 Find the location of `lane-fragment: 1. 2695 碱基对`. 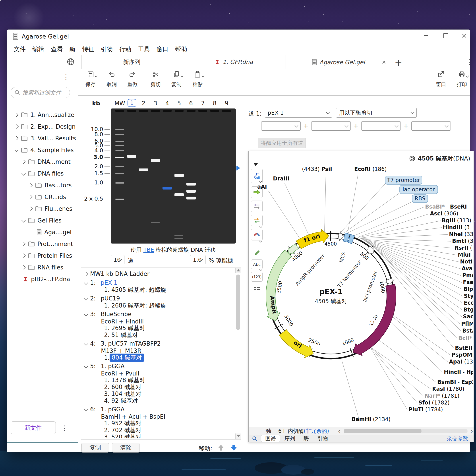

lane-fragment: 1. 2695 碱基对 is located at coordinates (158, 328).